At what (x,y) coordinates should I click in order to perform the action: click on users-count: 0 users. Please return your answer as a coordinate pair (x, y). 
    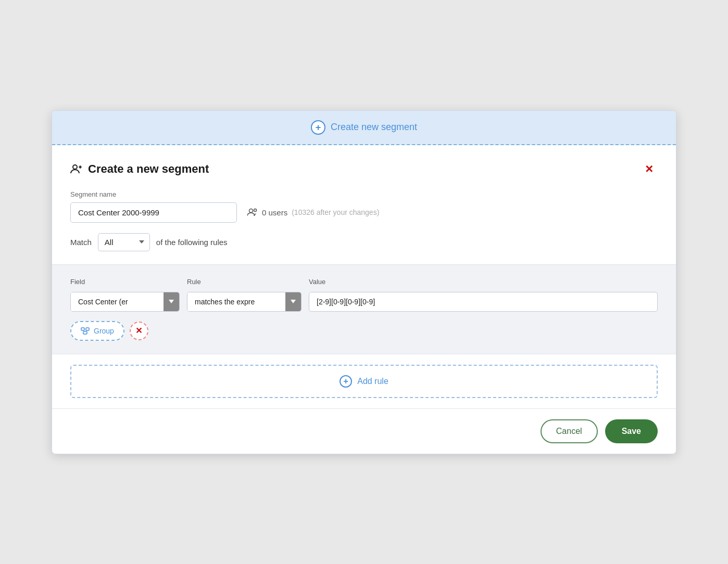
    Looking at the image, I should click on (275, 212).